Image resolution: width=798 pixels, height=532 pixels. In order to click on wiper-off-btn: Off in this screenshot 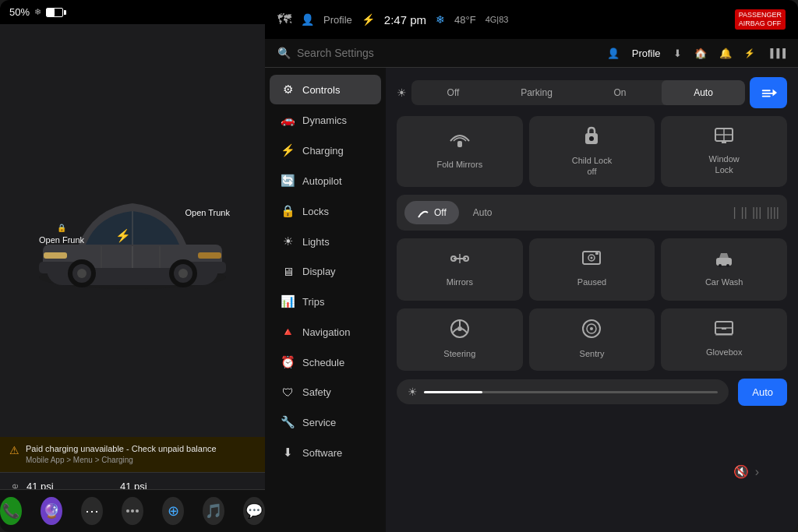, I will do `click(432, 213)`.